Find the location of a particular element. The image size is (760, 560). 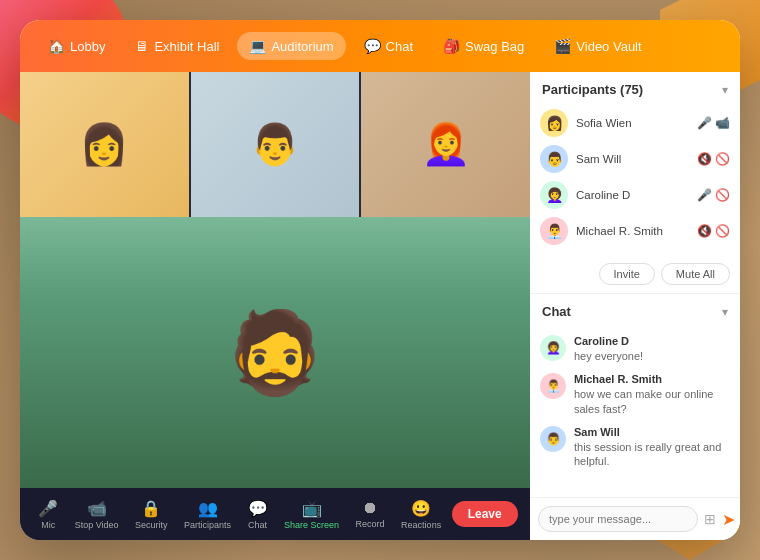

thumb-2: 👨 is located at coordinates (276, 144).